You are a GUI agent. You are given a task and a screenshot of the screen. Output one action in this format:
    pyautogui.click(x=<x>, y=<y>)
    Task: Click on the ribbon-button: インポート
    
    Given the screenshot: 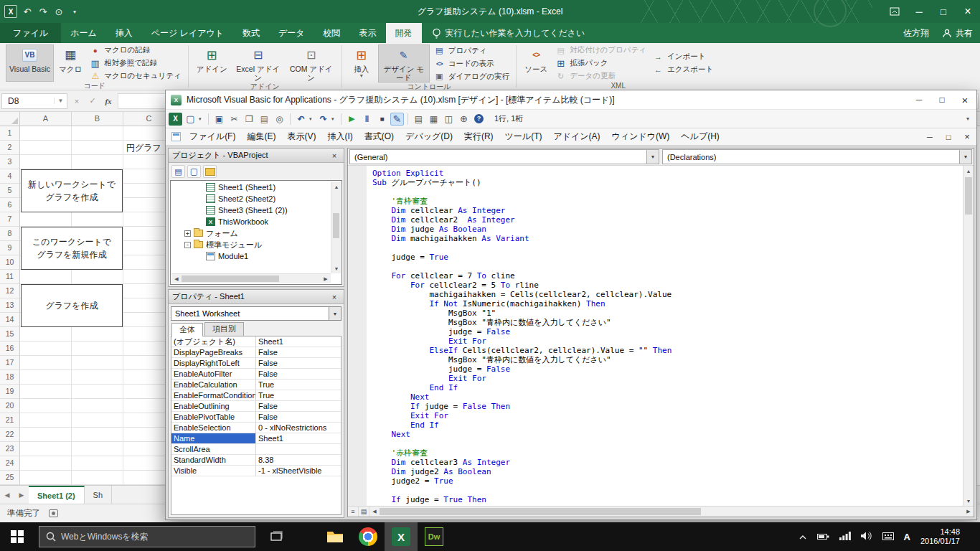 What is the action you would take?
    pyautogui.click(x=683, y=57)
    